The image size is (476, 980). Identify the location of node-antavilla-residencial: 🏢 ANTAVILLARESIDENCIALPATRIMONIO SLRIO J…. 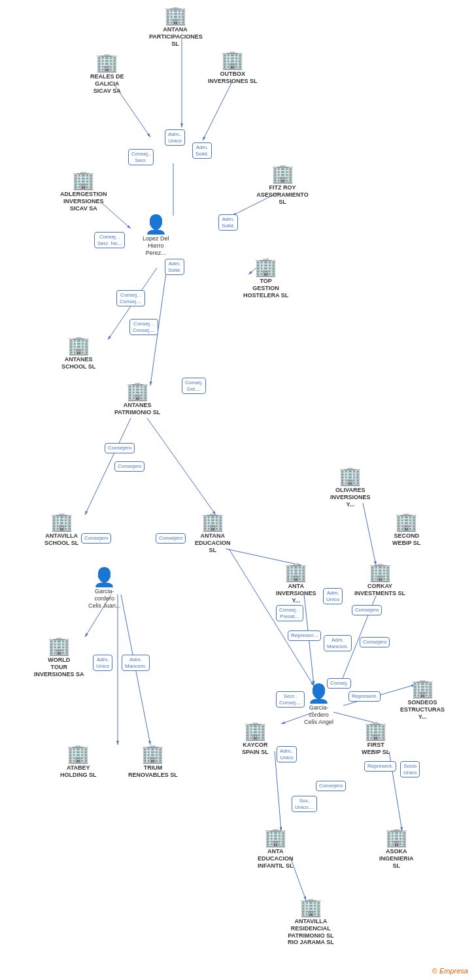
(311, 923).